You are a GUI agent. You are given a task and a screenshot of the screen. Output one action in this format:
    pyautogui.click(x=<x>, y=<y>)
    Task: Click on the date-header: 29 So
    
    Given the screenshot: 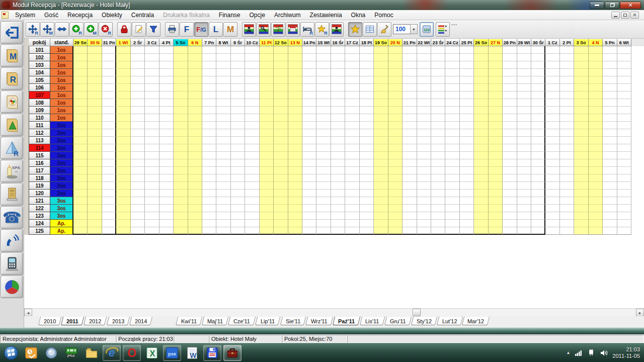 What is the action you would take?
    pyautogui.click(x=80, y=42)
    